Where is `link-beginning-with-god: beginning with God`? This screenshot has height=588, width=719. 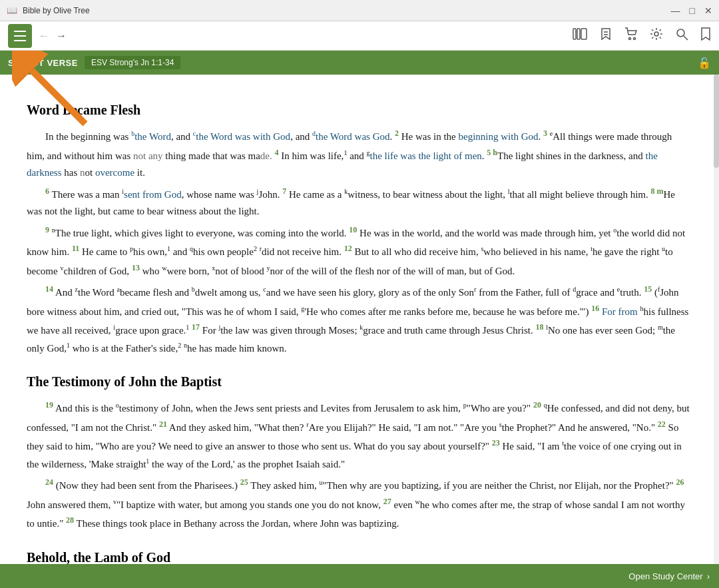 link-beginning-with-god: beginning with God is located at coordinates (499, 137).